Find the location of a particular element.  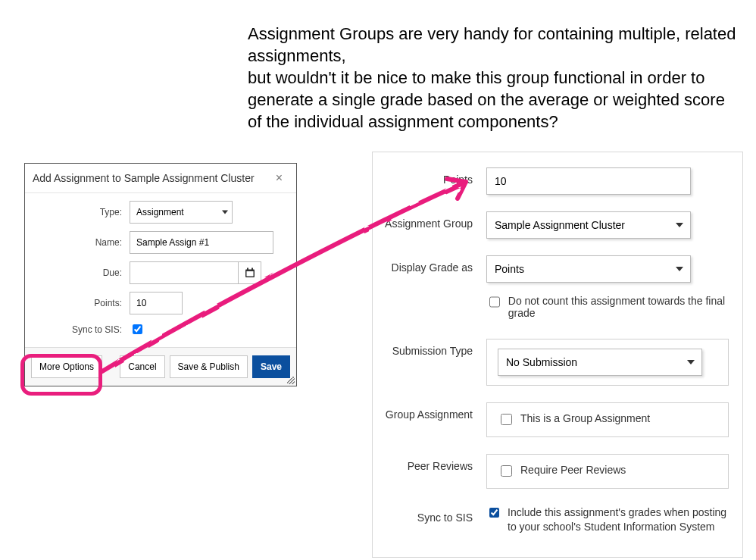

save-button: Save is located at coordinates (271, 367).